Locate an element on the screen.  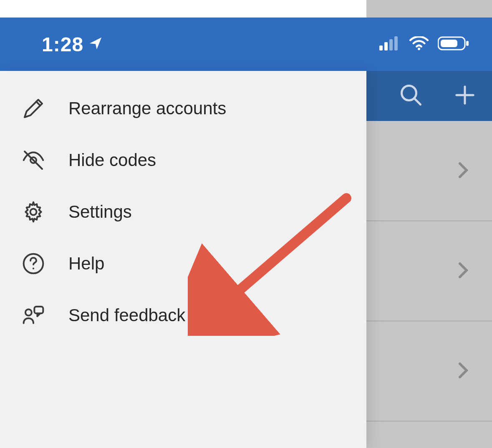
page-background-strip is located at coordinates (183, 9).